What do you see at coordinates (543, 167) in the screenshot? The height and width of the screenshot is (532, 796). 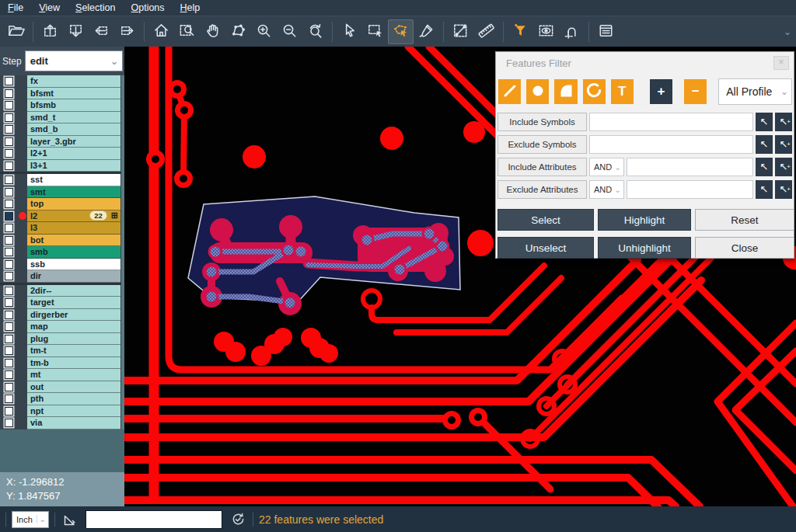 I see `include-attributes-button: Include Attributes` at bounding box center [543, 167].